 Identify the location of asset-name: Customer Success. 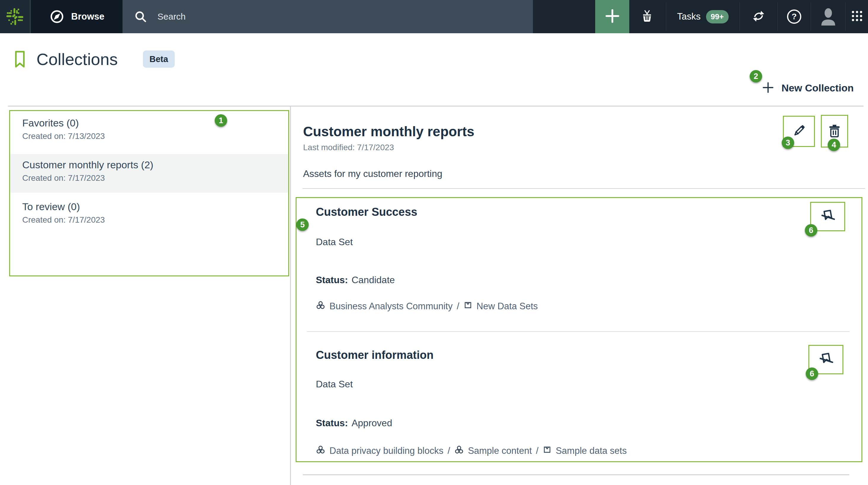
(367, 212).